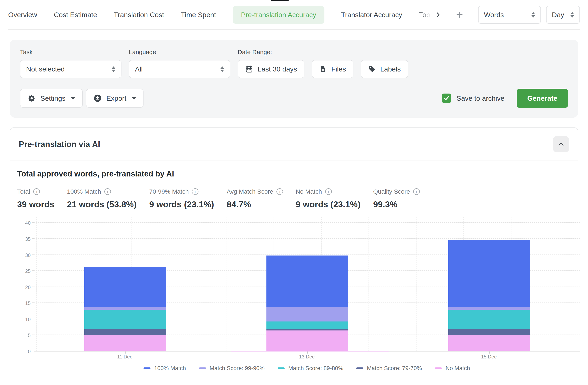 Image resolution: width=588 pixels, height=385 pixels. What do you see at coordinates (28, 256) in the screenshot?
I see `y-tick-label: 30` at bounding box center [28, 256].